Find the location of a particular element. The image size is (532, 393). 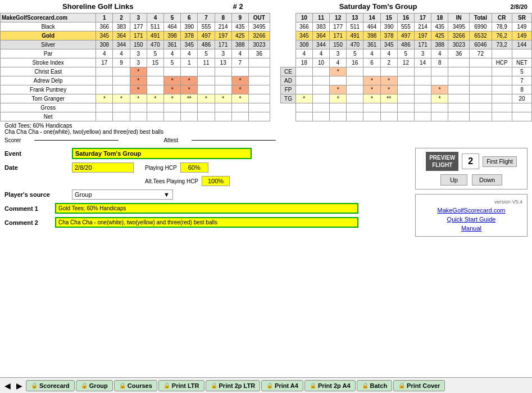

col-out: OUT is located at coordinates (259, 18).